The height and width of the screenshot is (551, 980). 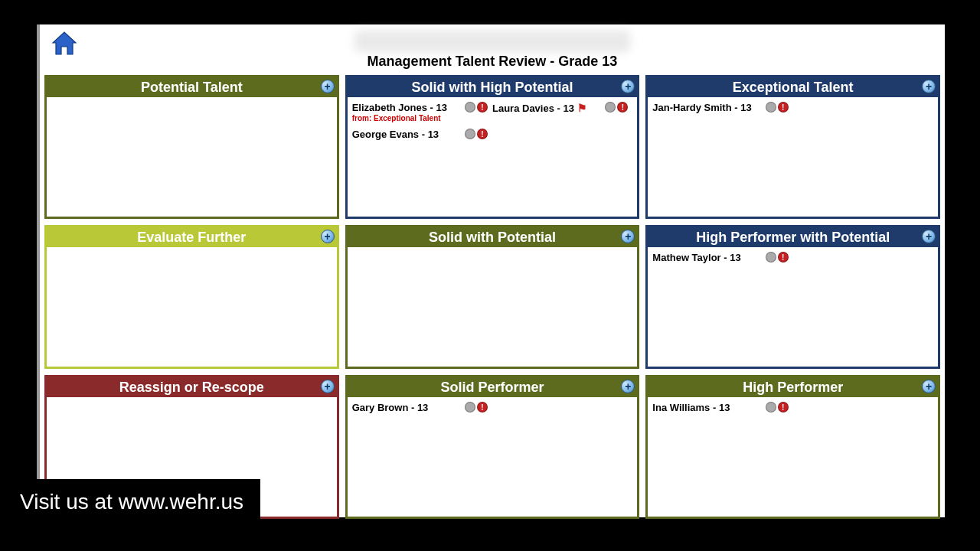 What do you see at coordinates (793, 87) in the screenshot?
I see `cell-header: Exceptional Talent+` at bounding box center [793, 87].